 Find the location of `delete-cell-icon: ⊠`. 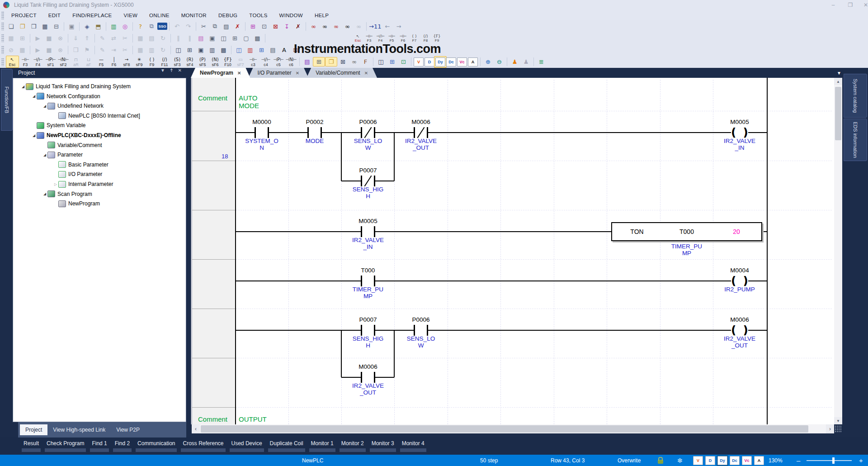

delete-cell-icon: ⊠ is located at coordinates (276, 26).